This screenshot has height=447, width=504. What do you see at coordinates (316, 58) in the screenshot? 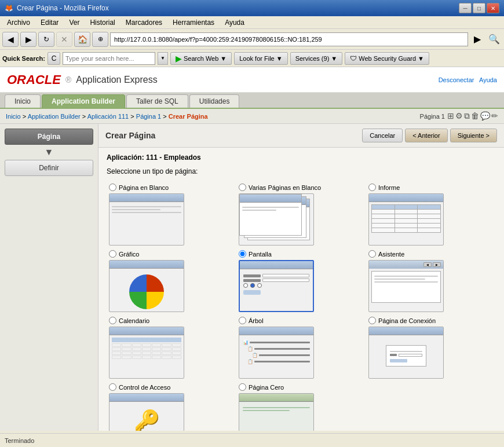
I see `services-button: Services (9) ▼` at bounding box center [316, 58].